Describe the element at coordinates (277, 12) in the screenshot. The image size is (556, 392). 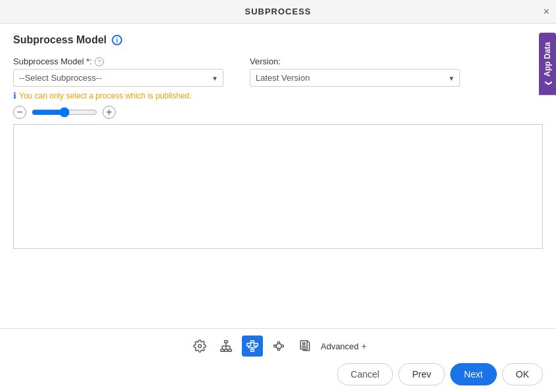
I see `dialog-title: SUBPROCESS` at that location.